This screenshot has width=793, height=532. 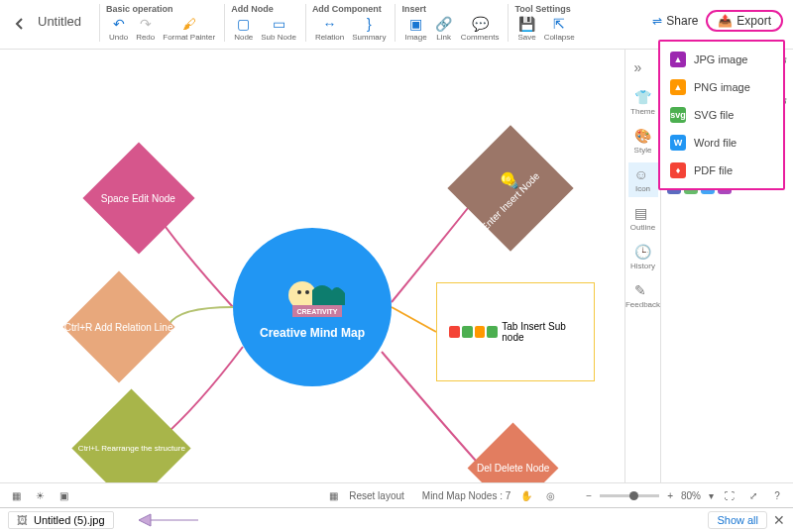 What do you see at coordinates (444, 38) in the screenshot?
I see `toolbar-item-label: Link` at bounding box center [444, 38].